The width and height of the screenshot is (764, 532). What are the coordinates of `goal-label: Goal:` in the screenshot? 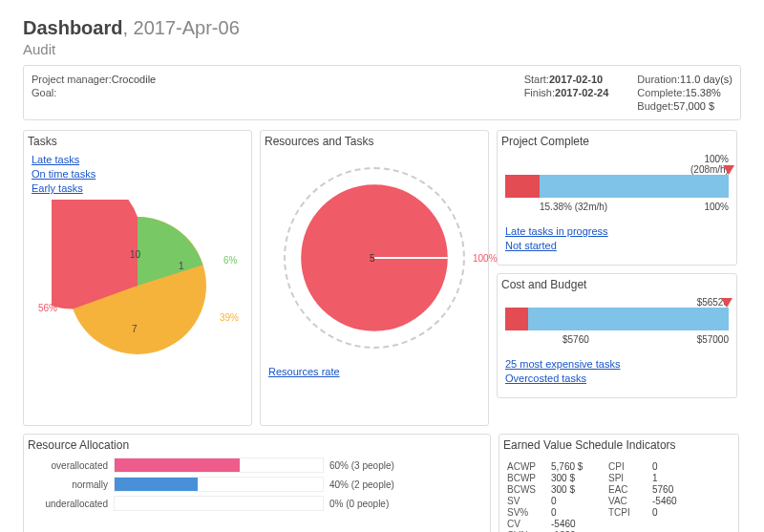 It's located at (44, 93).